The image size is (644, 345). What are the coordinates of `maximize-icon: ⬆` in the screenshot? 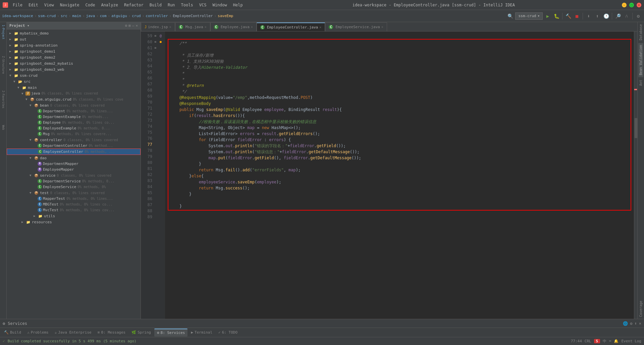 It's located at (636, 324).